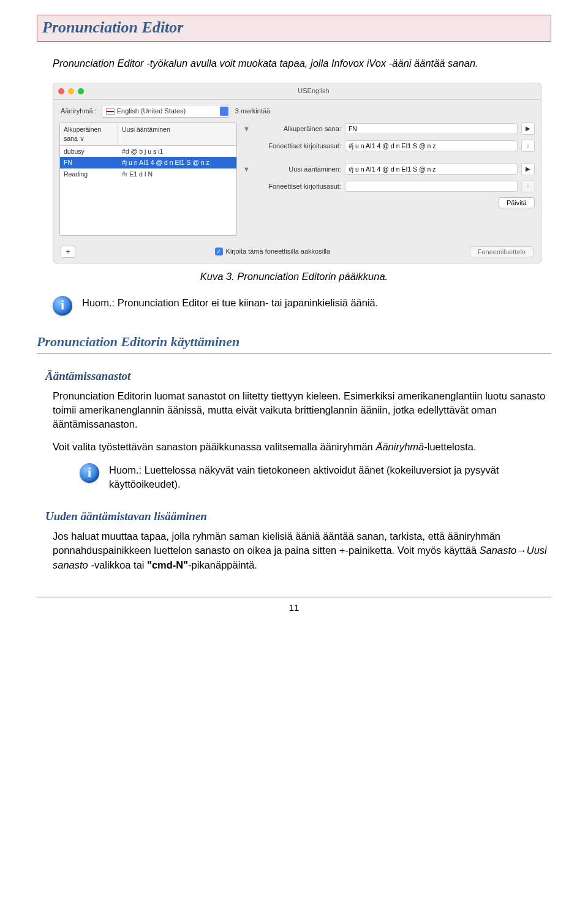 Image resolution: width=588 pixels, height=919 pixels. I want to click on note-2: i Huom.: Luettelossa näkyvät vain tietok…, so click(315, 477).